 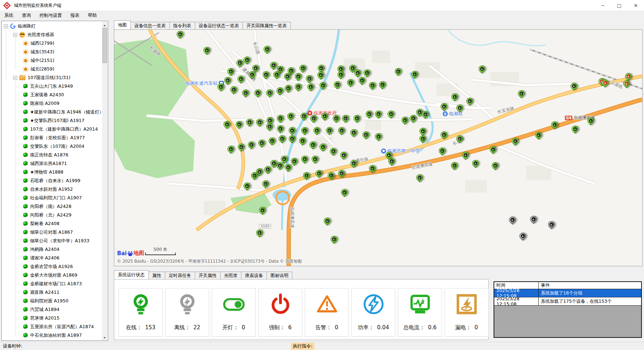 I want to click on tree-node: 南正街转盘 A1876, so click(x=52, y=155).